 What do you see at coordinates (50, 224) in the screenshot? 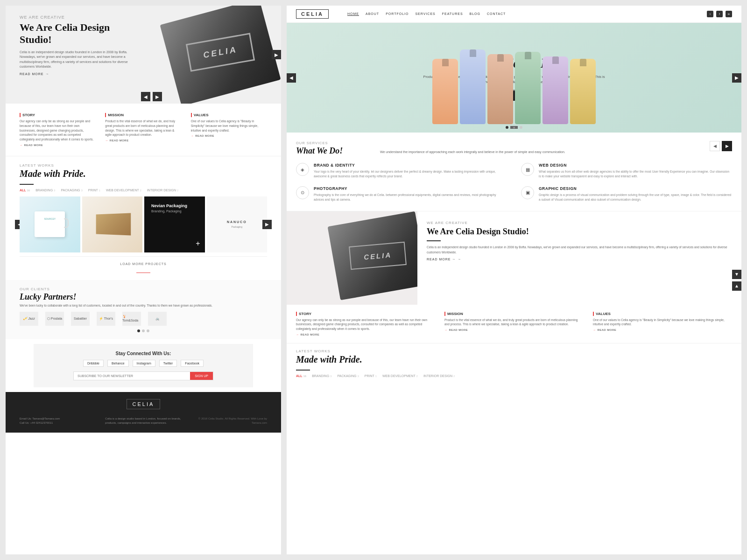
I see `work-item-1: SOURCEY` at bounding box center [50, 224].